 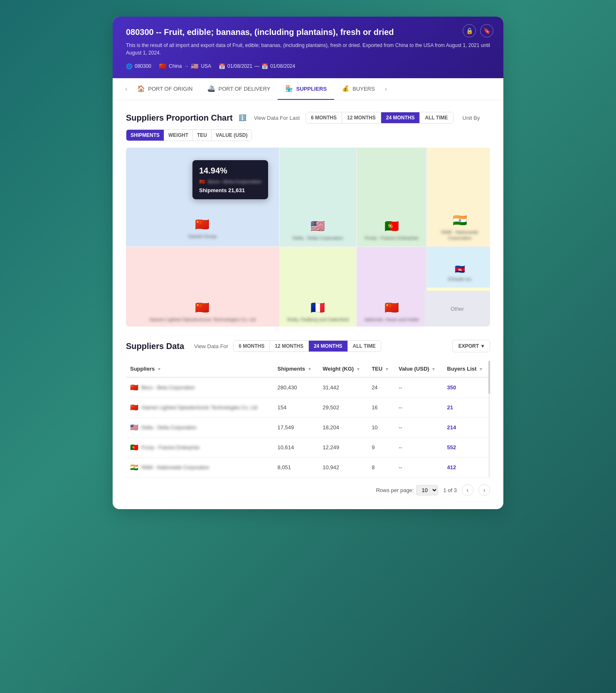 What do you see at coordinates (483, 346) in the screenshot?
I see `export-chevron-icon: ▾` at bounding box center [483, 346].